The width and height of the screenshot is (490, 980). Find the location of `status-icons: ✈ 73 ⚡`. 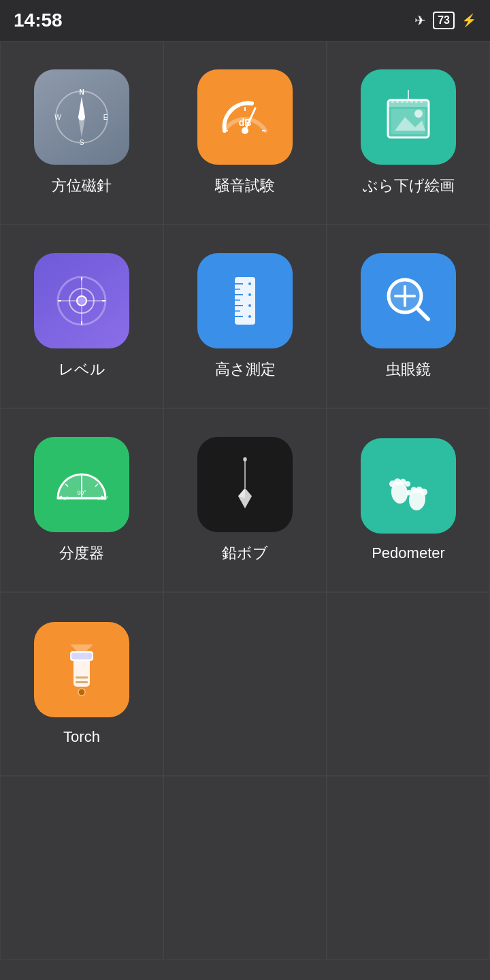

status-icons: ✈ 73 ⚡ is located at coordinates (445, 20).